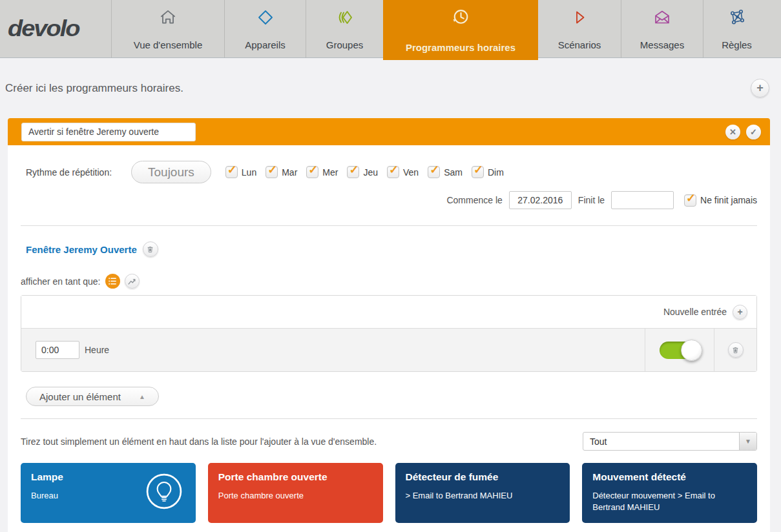 This screenshot has width=781, height=532. What do you see at coordinates (540, 200) in the screenshot?
I see `start-date-input` at bounding box center [540, 200].